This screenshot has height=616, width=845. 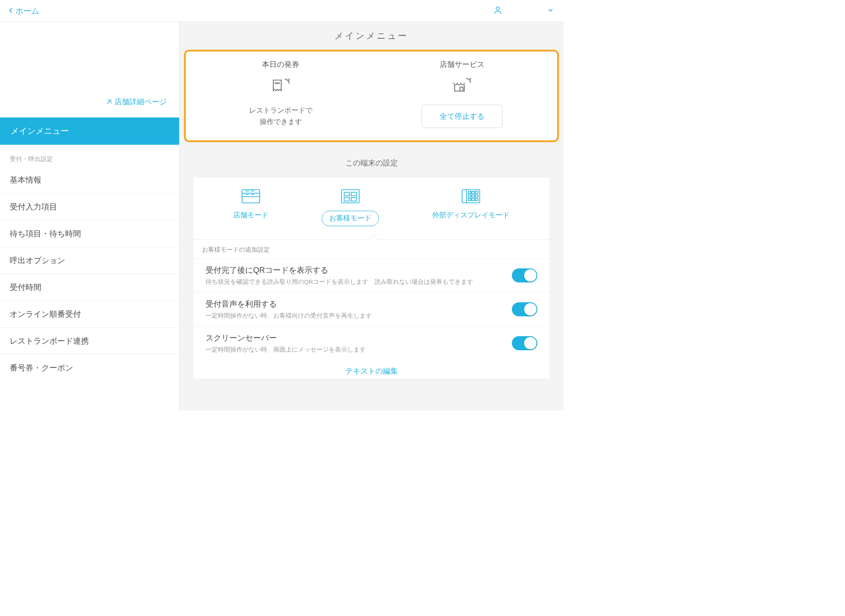 I want to click on sidebar-item-label: 受付時間, so click(x=26, y=287).